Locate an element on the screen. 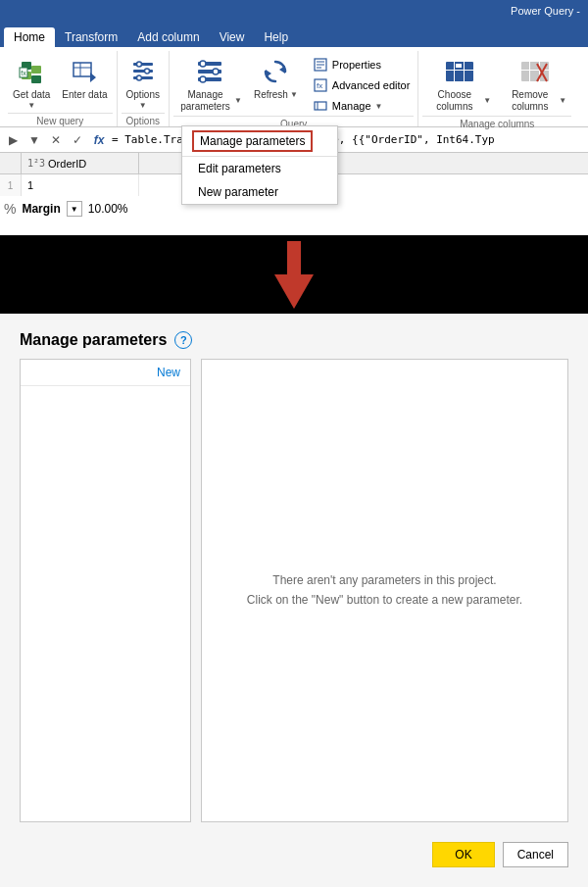 This screenshot has width=588, height=887. title-bar-text: Power Query - is located at coordinates (545, 11).